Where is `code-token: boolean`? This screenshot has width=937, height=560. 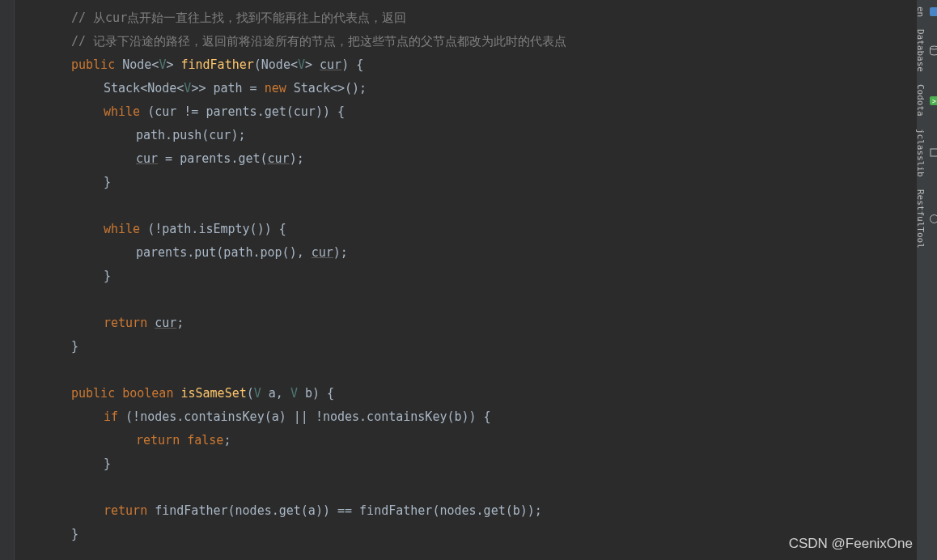
code-token: boolean is located at coordinates (151, 393).